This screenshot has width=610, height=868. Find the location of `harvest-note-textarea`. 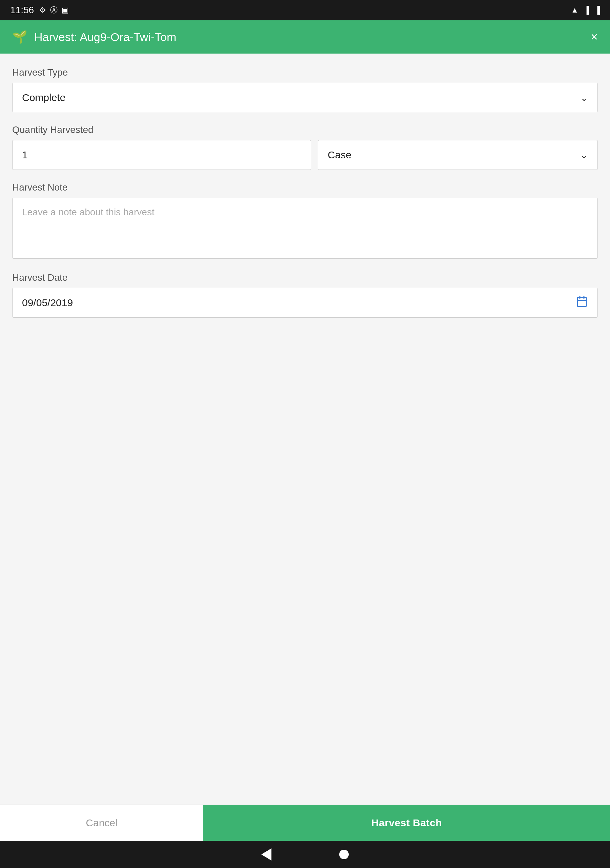

harvest-note-textarea is located at coordinates (305, 228).